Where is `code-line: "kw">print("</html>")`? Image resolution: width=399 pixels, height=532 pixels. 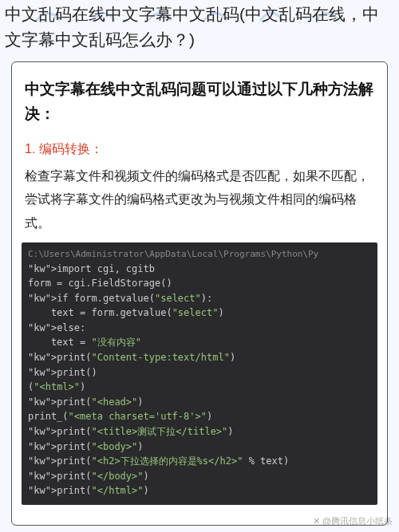
code-line: "kw">print("</html>") is located at coordinates (200, 491).